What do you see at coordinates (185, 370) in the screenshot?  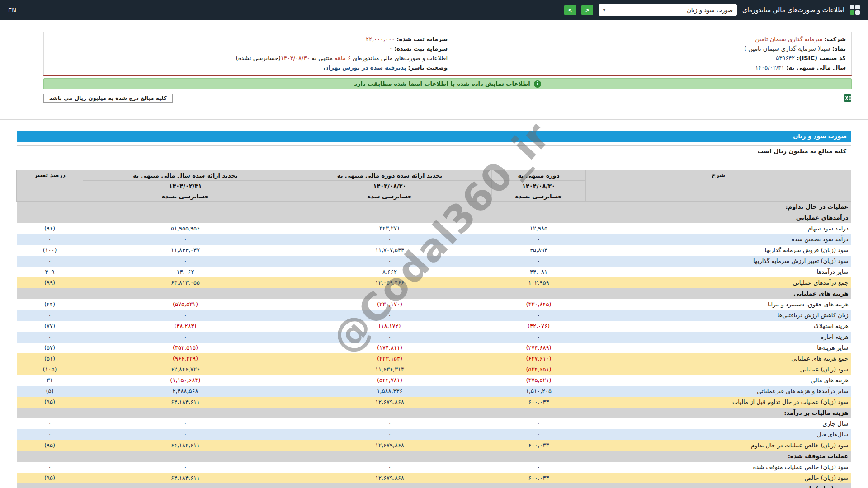 I see `row-value: ۶۲,۸۴۶,۷۲۶` at bounding box center [185, 370].